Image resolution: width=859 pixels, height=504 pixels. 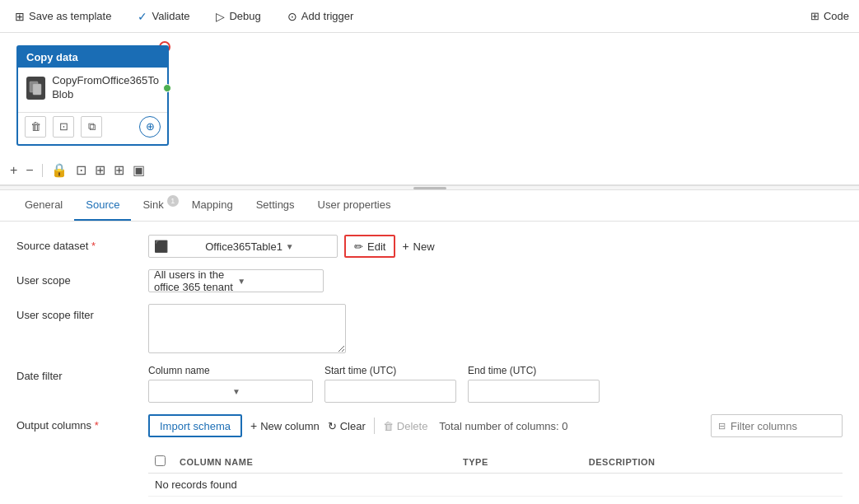 What do you see at coordinates (97, 425) in the screenshot?
I see `output-required-marker: *` at bounding box center [97, 425].